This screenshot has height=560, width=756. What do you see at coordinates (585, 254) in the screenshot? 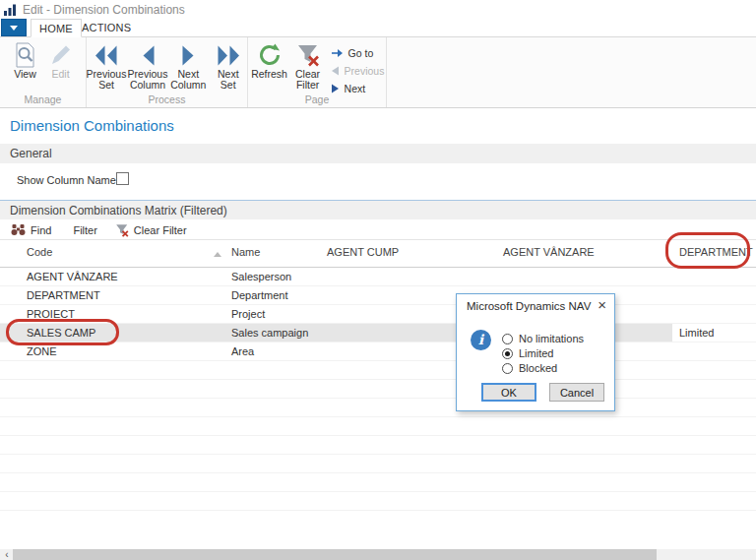
I see `column-header-agent-vanzare: AGENT VÂNZARE` at bounding box center [585, 254].